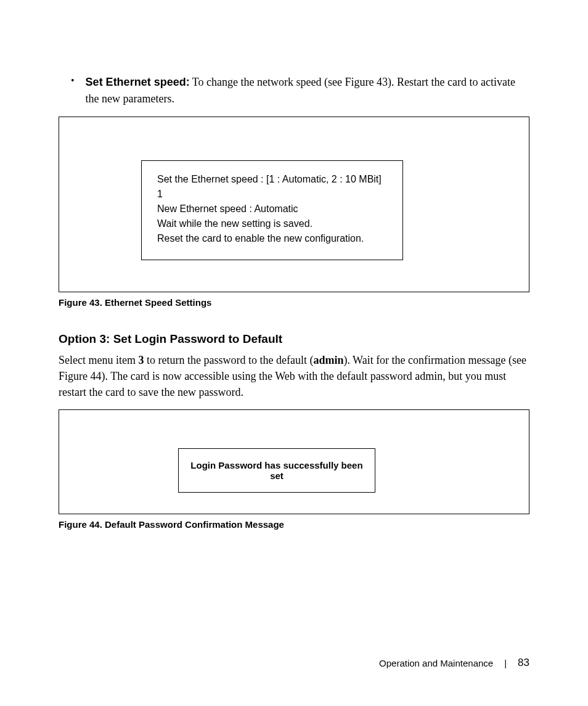 Image resolution: width=588 pixels, height=706 pixels. Describe the element at coordinates (454, 663) in the screenshot. I see `page-footer: Operation and Maintenance | 83` at that location.